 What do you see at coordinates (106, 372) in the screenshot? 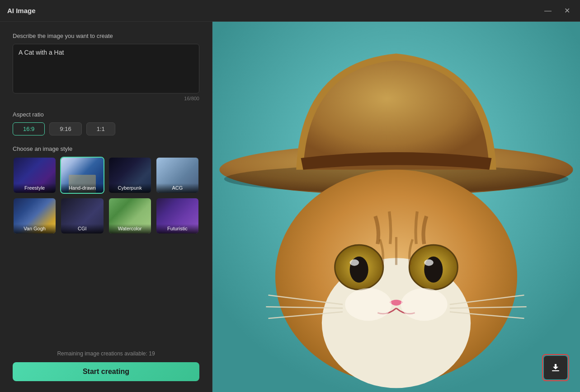
I see `start-creating-button: Start creating` at bounding box center [106, 372].